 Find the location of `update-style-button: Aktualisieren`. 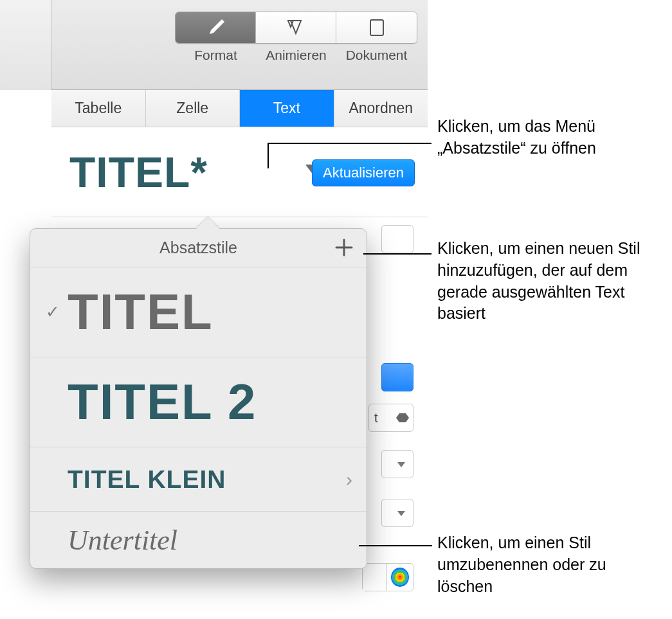

update-style-button: Aktualisieren is located at coordinates (363, 173).